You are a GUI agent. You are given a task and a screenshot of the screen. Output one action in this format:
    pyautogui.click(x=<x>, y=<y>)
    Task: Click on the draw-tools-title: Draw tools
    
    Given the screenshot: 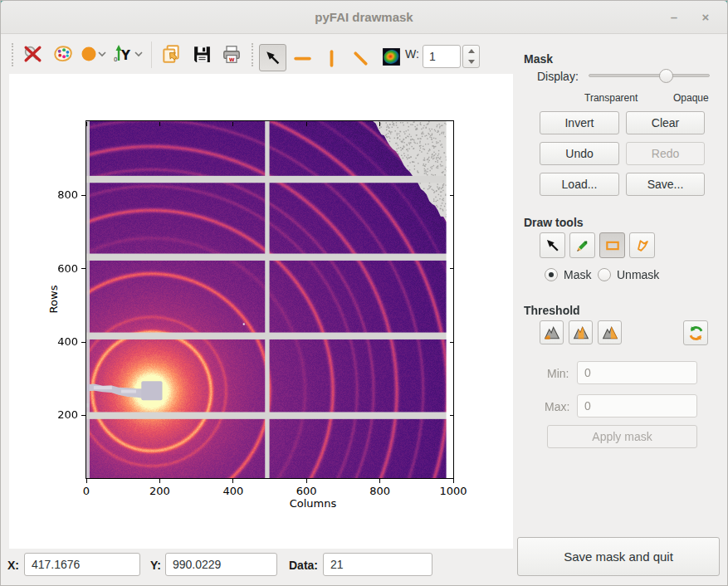 What is the action you would take?
    pyautogui.click(x=554, y=222)
    